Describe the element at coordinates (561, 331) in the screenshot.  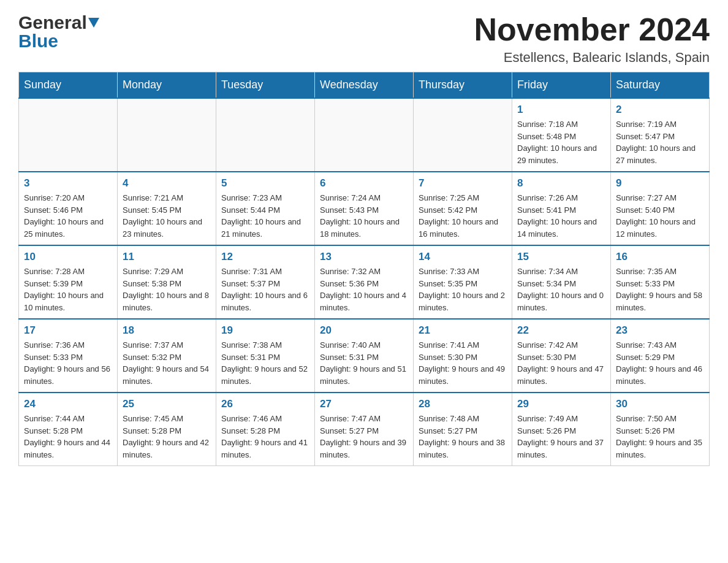
I see `day-number: 22` at that location.